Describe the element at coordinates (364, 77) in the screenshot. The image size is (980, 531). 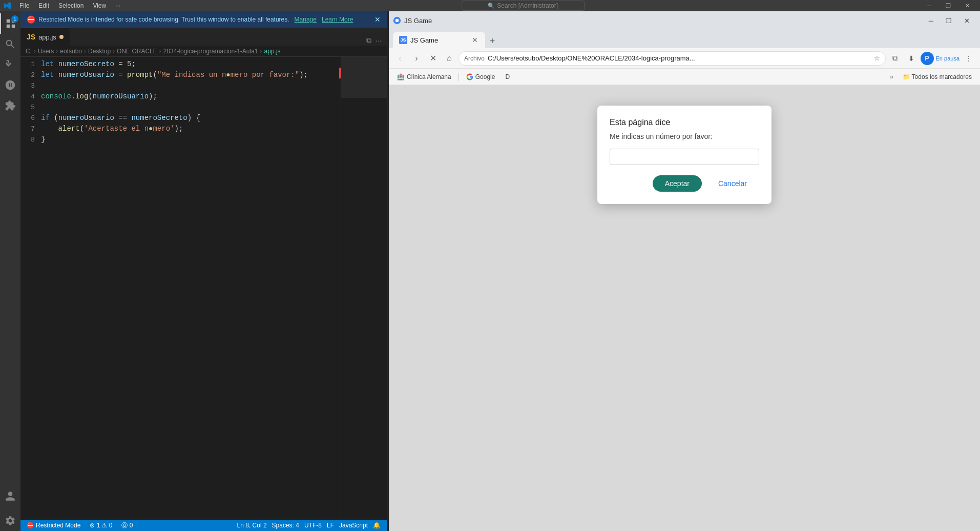
I see `minimap-slider` at that location.